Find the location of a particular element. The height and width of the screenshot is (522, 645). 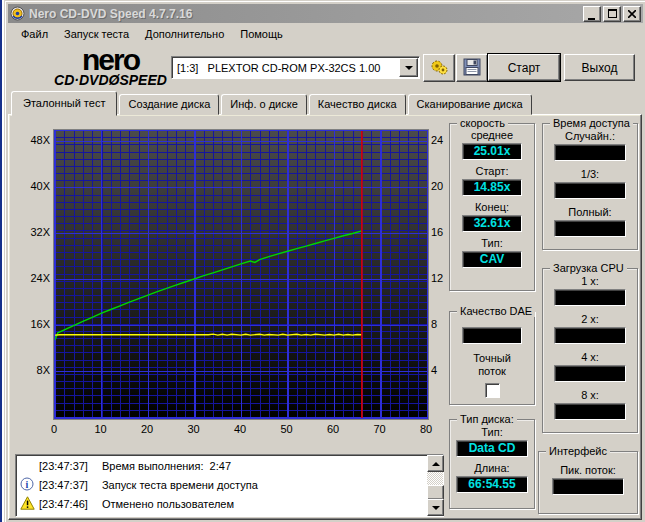

minimize-button is located at coordinates (592, 14).